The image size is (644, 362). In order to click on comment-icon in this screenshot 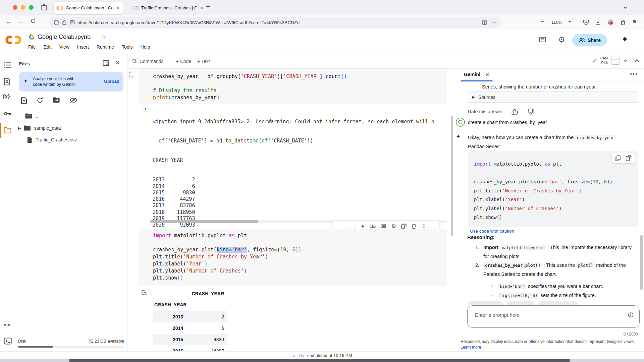, I will do `click(383, 227)`.